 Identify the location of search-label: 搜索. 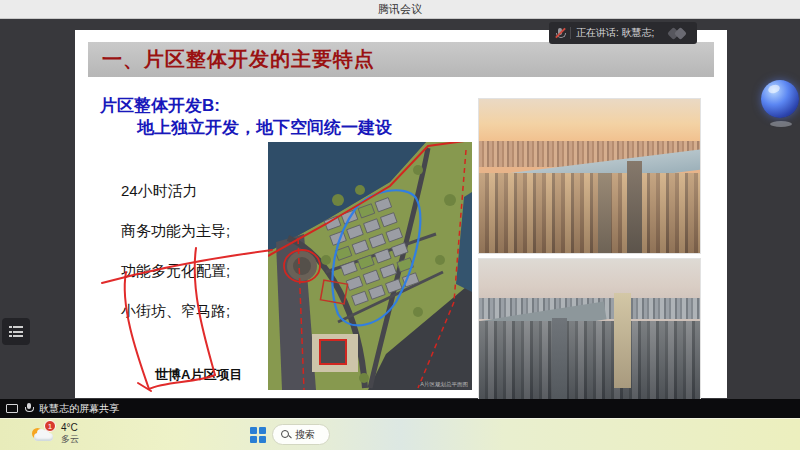
(305, 435).